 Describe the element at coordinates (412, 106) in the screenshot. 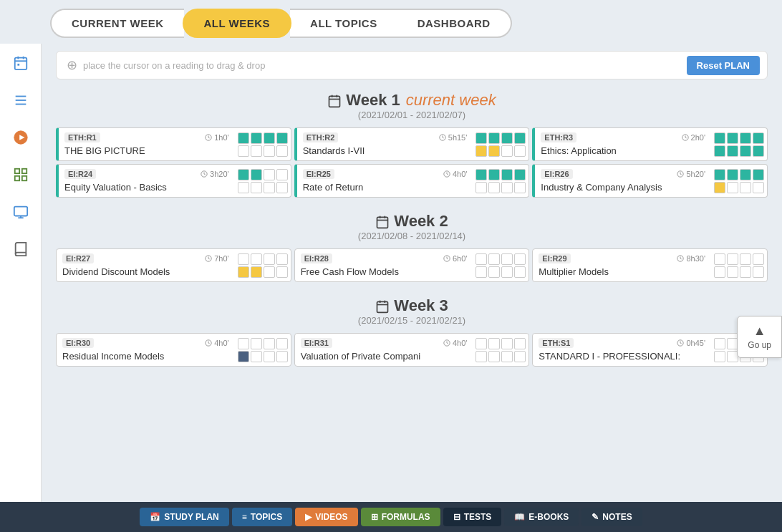

I see `week-header-1: Week 1current week(2021/02/01 - 2021/02/…` at that location.